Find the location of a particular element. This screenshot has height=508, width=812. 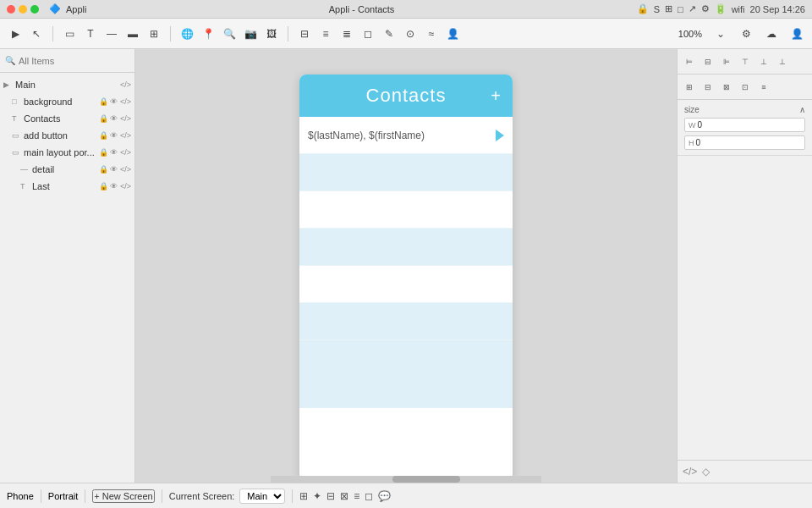

close-btn is located at coordinates (11, 9).